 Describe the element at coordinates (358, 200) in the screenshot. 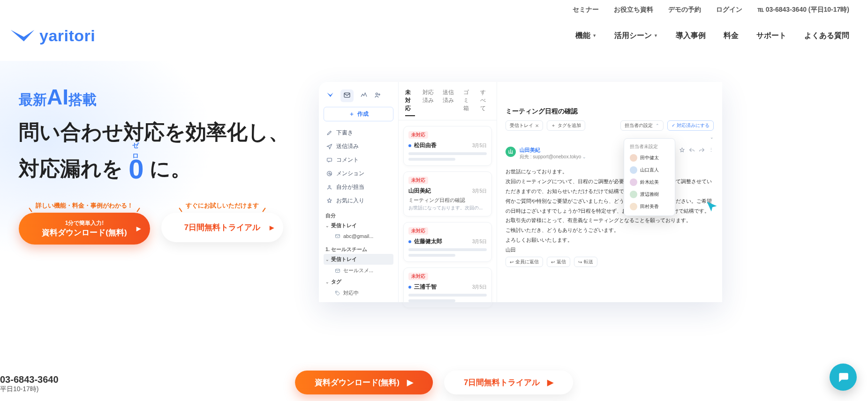

I see `side-favorites: お気に入り` at that location.